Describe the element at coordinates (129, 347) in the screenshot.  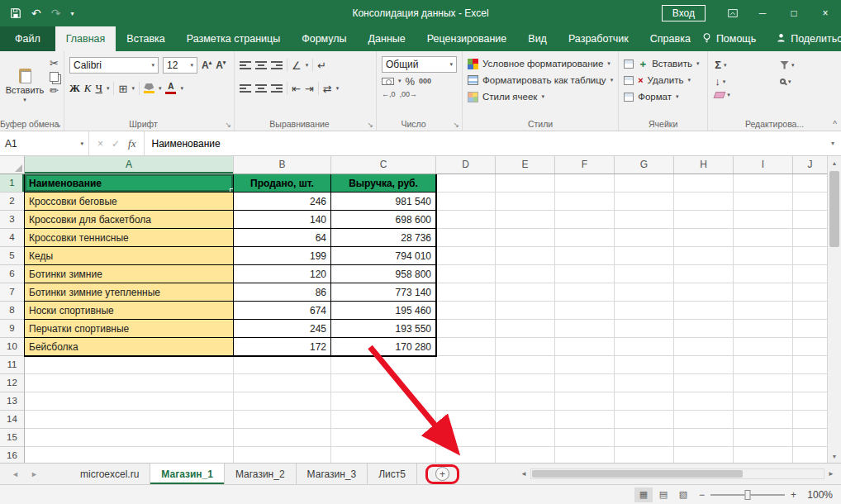
I see `cell: Бейсболка` at that location.